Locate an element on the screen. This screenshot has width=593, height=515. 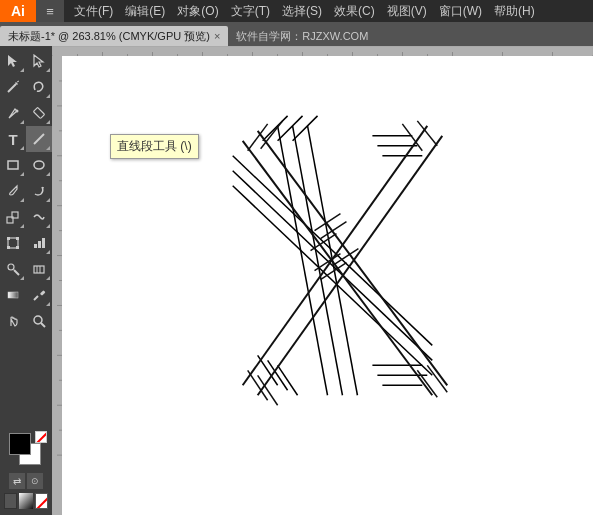
column-graph-tool is located at coordinates (39, 269).